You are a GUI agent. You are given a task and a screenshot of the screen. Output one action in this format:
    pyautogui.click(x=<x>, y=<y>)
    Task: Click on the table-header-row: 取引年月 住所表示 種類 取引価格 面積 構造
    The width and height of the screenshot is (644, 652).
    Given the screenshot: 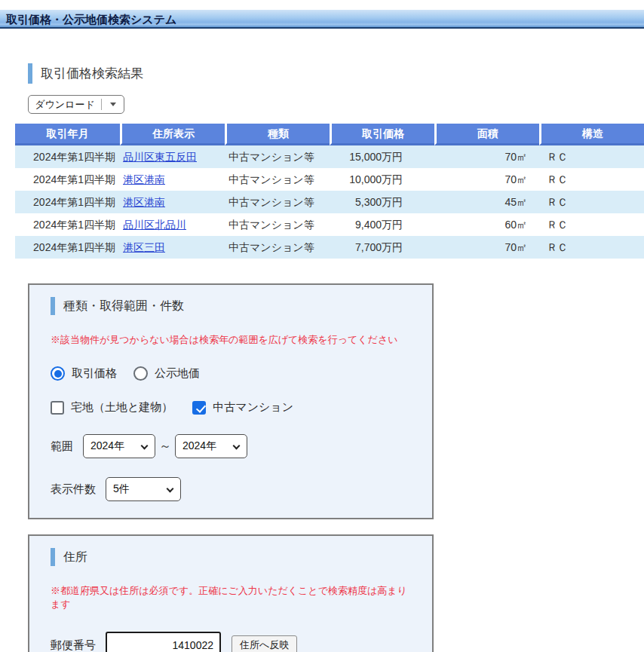 What is the action you would take?
    pyautogui.click(x=330, y=134)
    